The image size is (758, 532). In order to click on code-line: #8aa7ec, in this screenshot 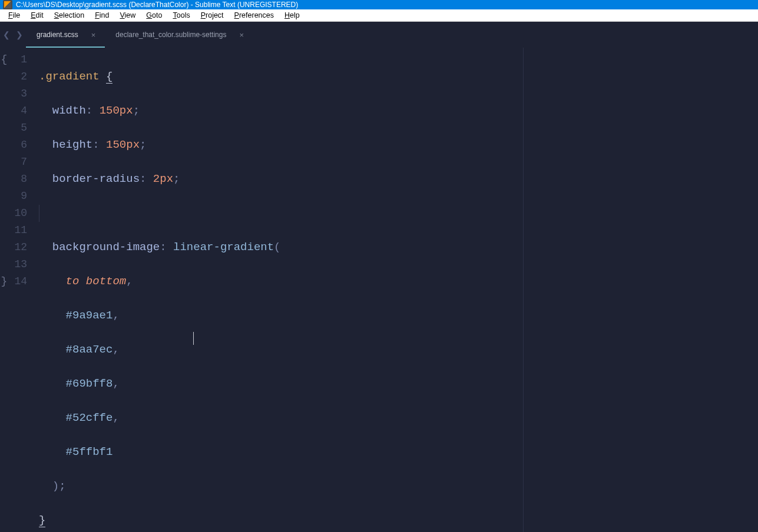, I will do `click(398, 350)`.